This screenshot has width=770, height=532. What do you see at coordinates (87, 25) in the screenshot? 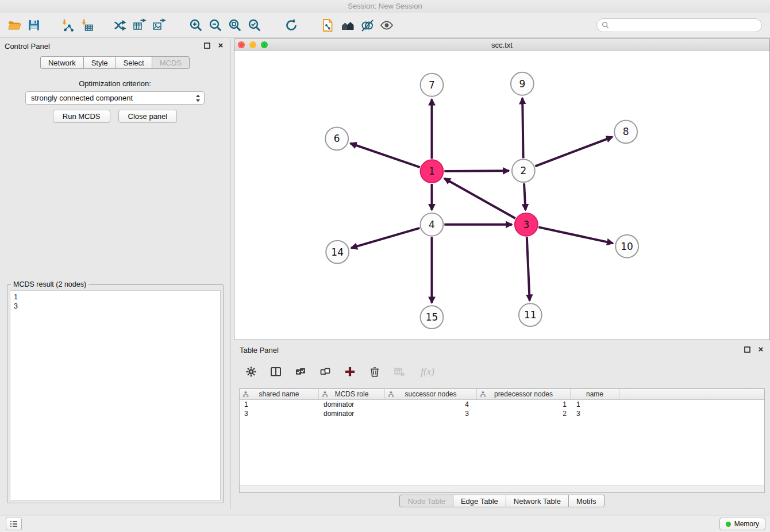
I see `import-table-icon` at bounding box center [87, 25].